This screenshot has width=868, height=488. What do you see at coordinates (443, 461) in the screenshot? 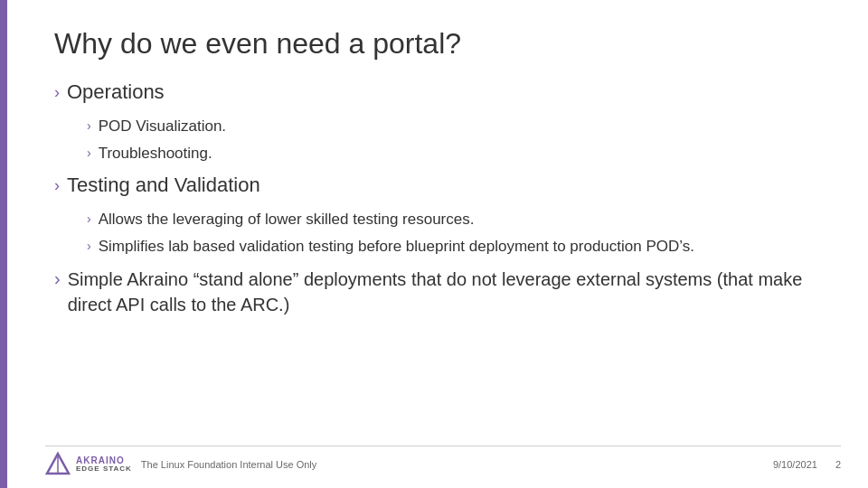
I see `slide-footer: AKRAINO EDGE STACK The Linux Foundation …` at bounding box center [443, 461].